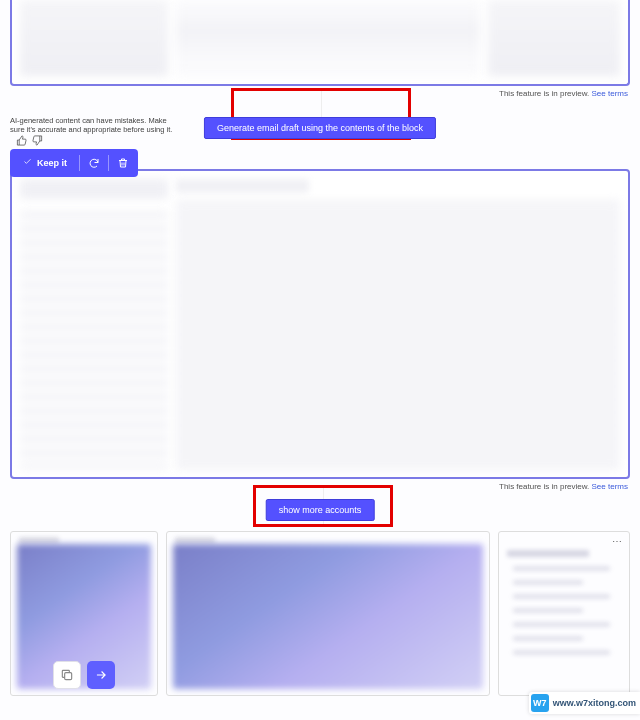  What do you see at coordinates (101, 675) in the screenshot?
I see `card-action-primary` at bounding box center [101, 675].